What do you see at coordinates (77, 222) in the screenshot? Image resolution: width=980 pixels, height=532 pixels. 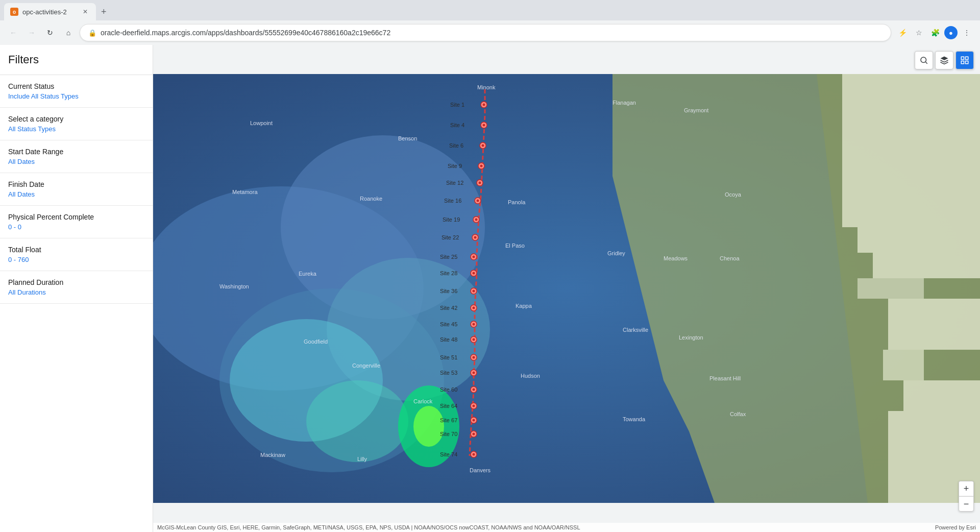 I see `filter-item-physical-percent-complete: Physical Percent Complete 0 - 0` at bounding box center [77, 222].